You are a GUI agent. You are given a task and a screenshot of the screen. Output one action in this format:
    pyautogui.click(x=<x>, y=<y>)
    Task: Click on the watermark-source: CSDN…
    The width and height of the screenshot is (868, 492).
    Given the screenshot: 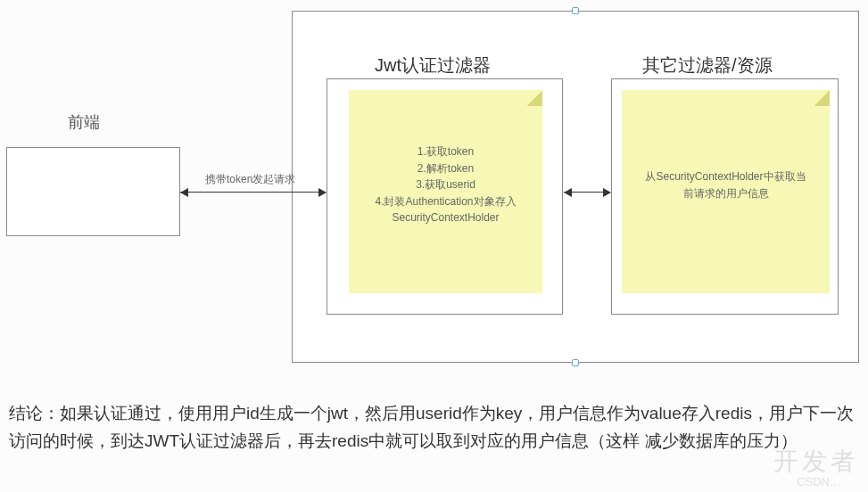 What is the action you would take?
    pyautogui.click(x=819, y=481)
    